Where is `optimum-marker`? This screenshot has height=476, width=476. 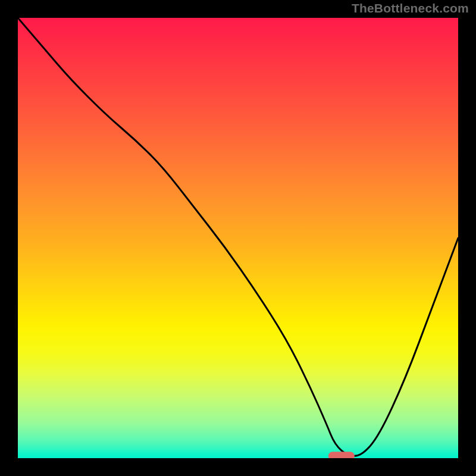 optimum-marker is located at coordinates (342, 455).